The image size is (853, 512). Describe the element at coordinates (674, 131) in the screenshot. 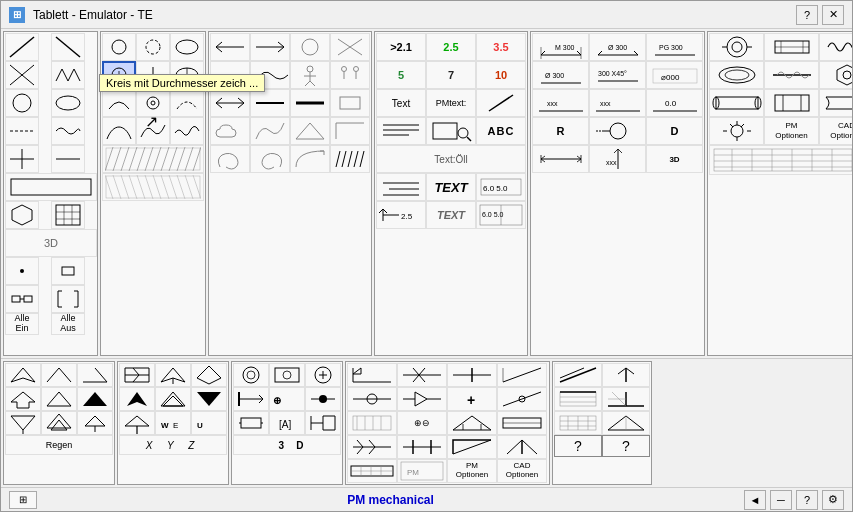

I see `sym-d-label: D` at that location.